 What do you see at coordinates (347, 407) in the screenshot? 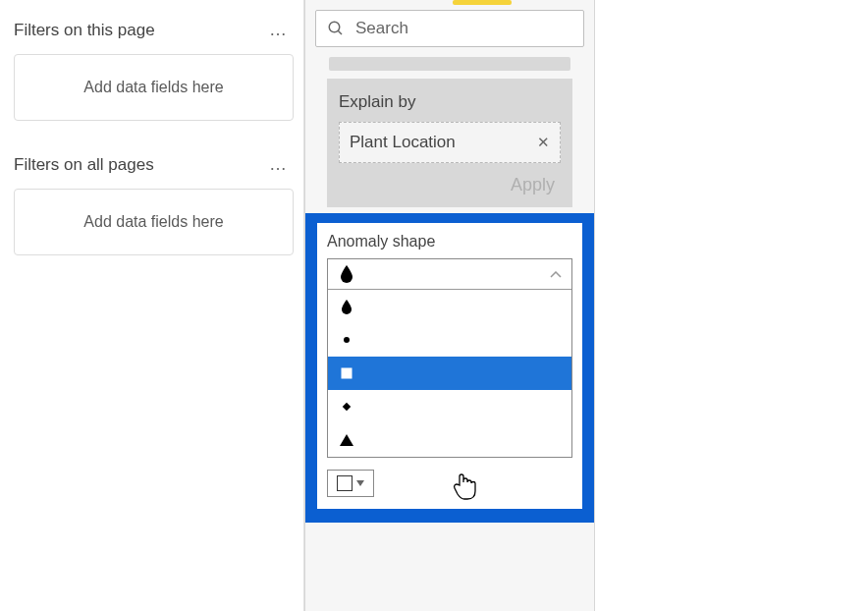
I see `diamond-icon` at bounding box center [347, 407].